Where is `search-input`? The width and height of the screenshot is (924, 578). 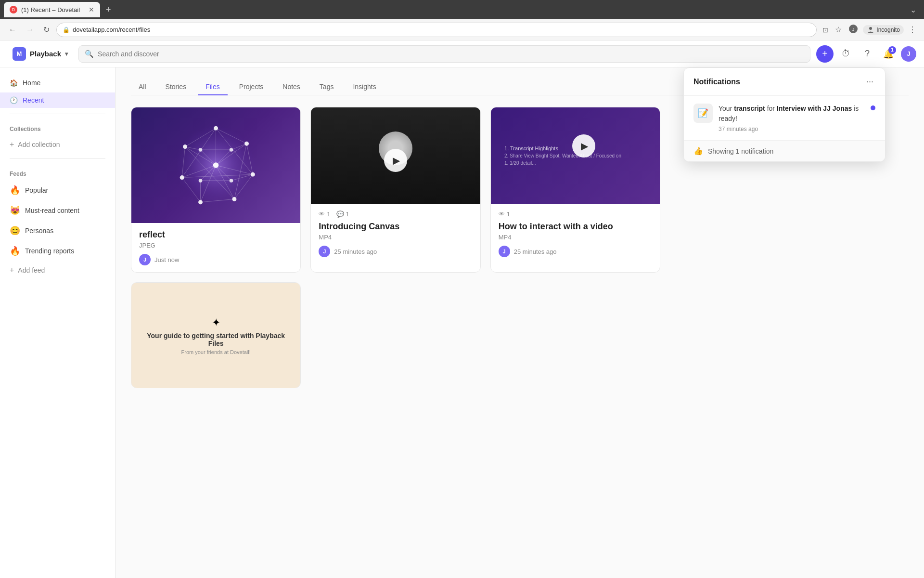 search-input is located at coordinates (451, 54).